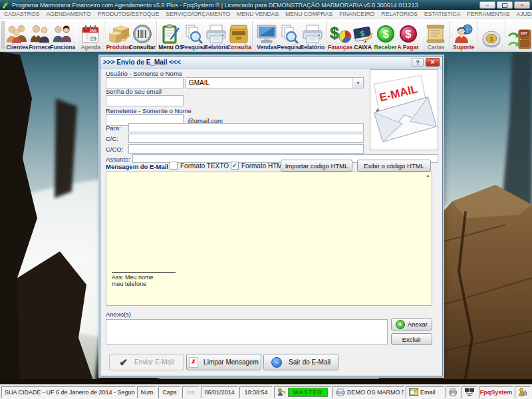 Image resolution: width=532 pixels, height=399 pixels. I want to click on toolbar-button-vendas: Vendas, so click(267, 35).